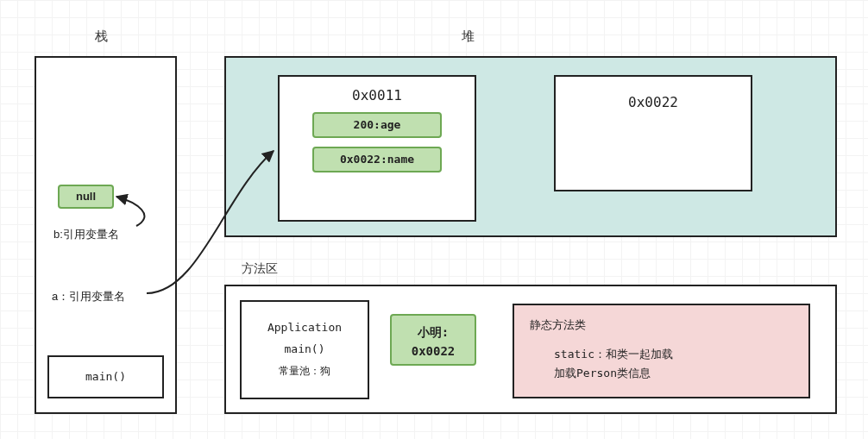 This screenshot has height=439, width=868. I want to click on addr-0x0022: 0x0022, so click(653, 102).